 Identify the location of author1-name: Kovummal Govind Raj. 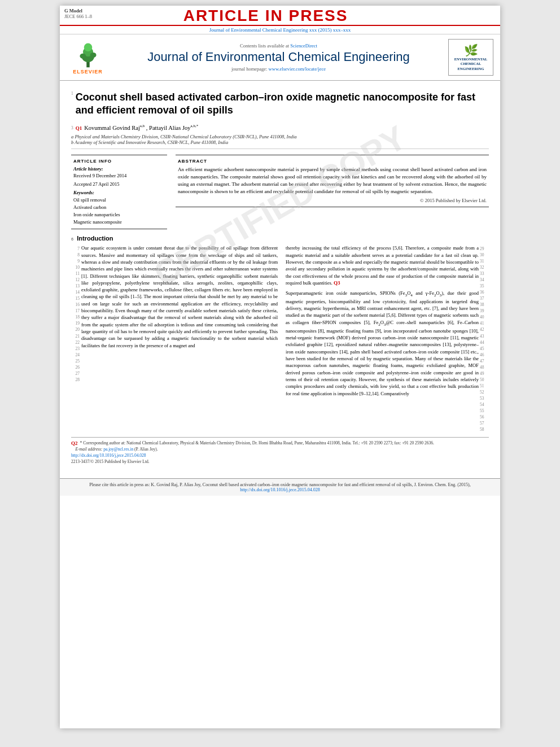
(112, 128).